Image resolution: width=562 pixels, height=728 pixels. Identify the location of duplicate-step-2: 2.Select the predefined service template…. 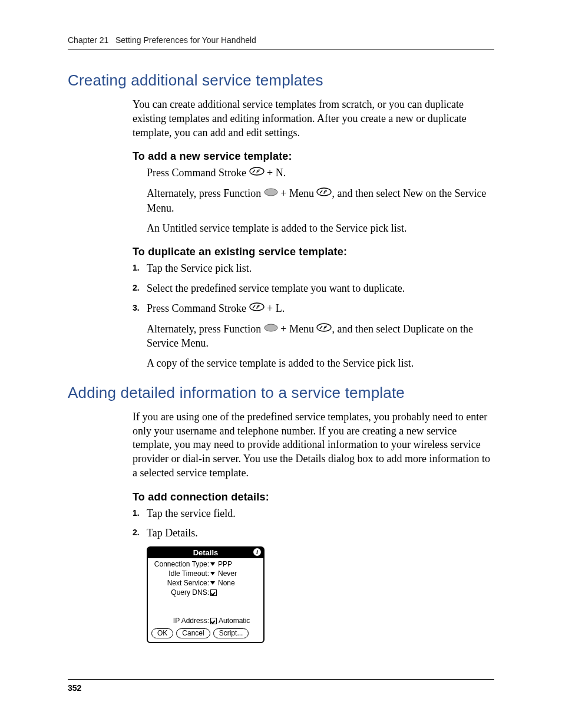
(313, 289).